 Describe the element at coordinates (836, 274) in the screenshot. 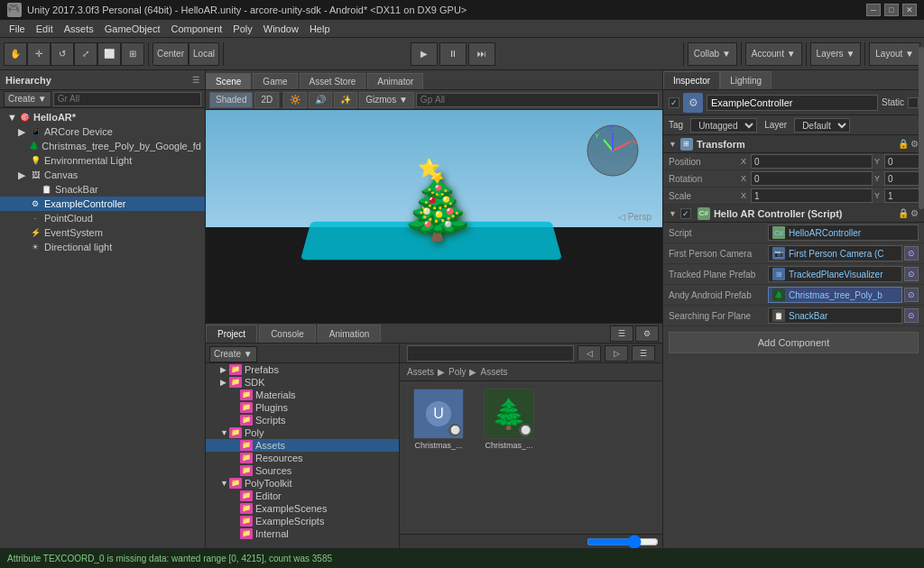

I see `tracked-plane-value: ⊞ TrackedPlaneVisualizer` at that location.